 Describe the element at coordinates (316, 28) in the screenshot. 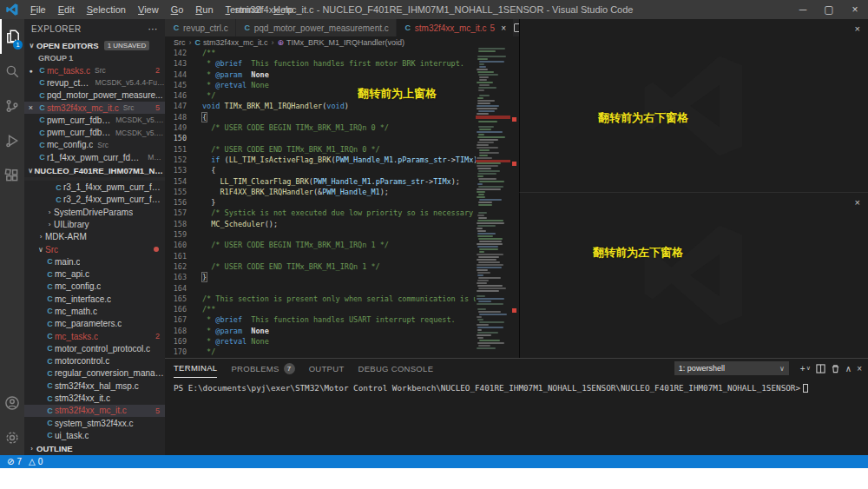

I see `tab-pqd_motor_power_measurement.c: Cpqd_motor_power_measurement.c` at that location.